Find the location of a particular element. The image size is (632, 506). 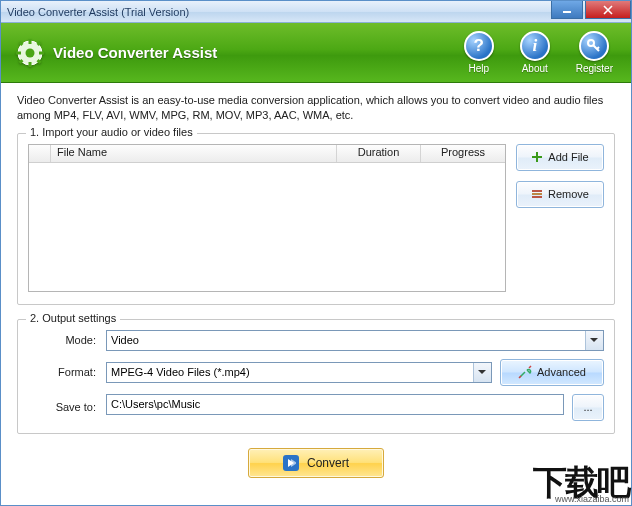

minimize-icon is located at coordinates (567, 10).